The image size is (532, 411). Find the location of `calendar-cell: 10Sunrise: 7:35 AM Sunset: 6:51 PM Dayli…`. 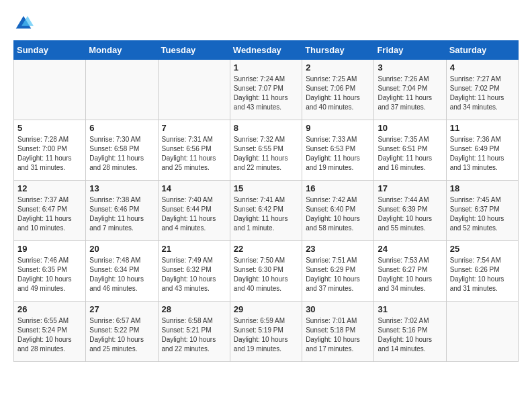

calendar-cell: 10Sunrise: 7:35 AM Sunset: 6:51 PM Dayli… is located at coordinates (410, 150).